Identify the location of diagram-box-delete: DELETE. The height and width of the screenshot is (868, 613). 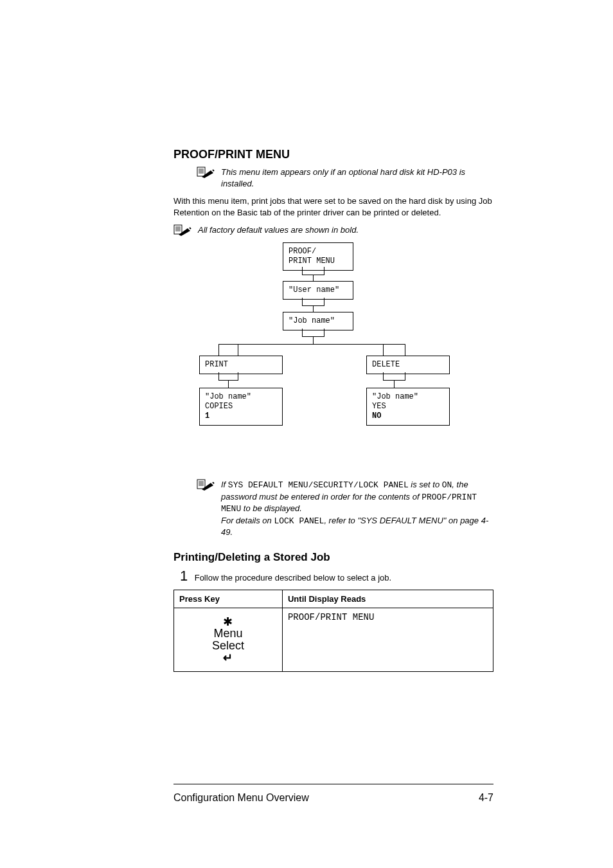
(408, 365).